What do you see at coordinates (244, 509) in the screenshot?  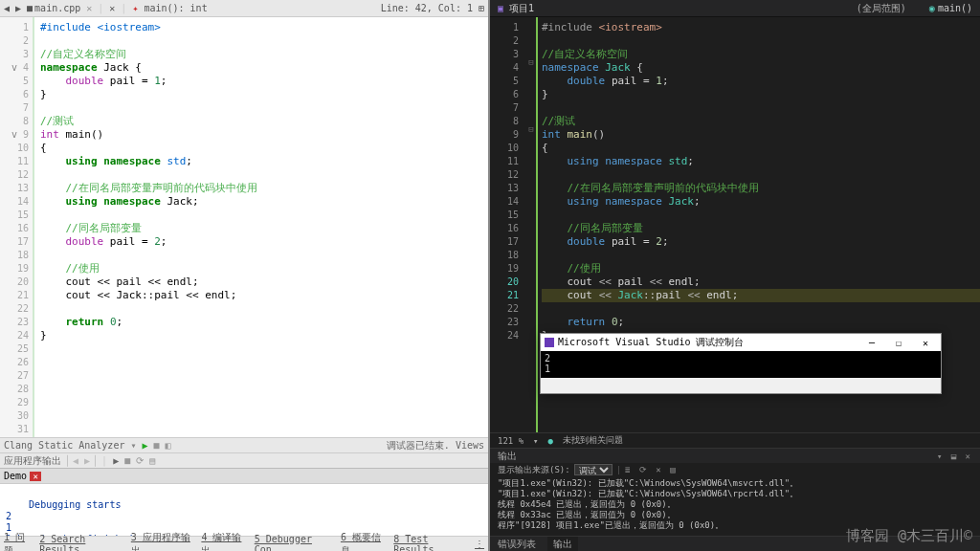 I see `app-output-panel: Debugging starts 2 1 Debugging has finis…` at bounding box center [244, 509].